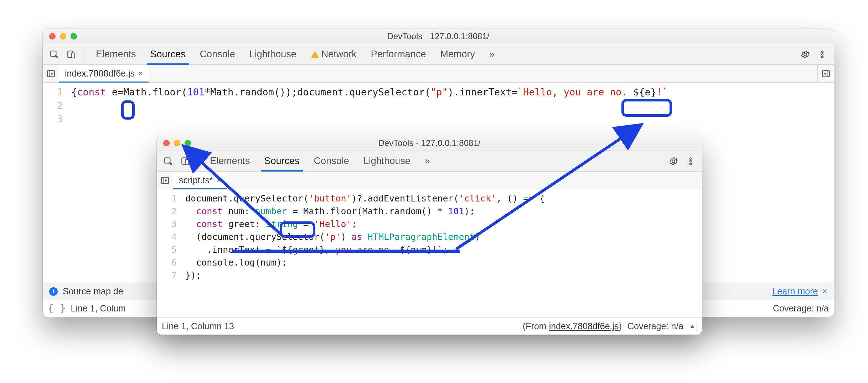 This screenshot has height=383, width=868. I want to click on file-tabs: index.7808df6e.js ×, so click(438, 74).